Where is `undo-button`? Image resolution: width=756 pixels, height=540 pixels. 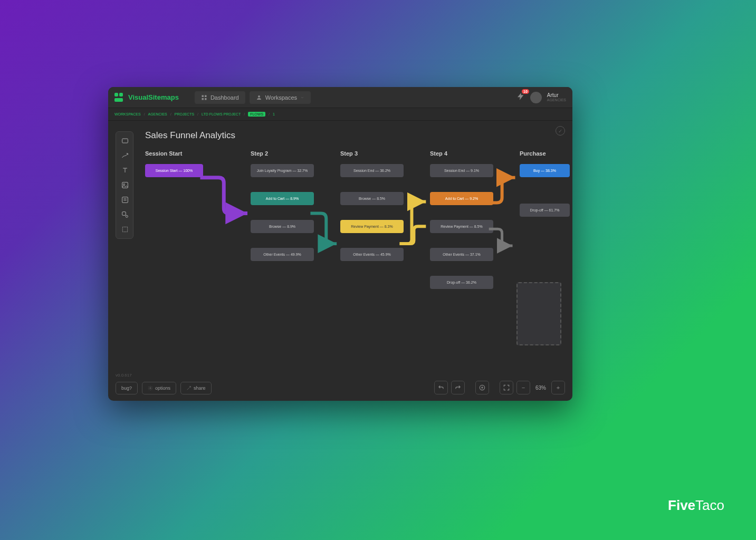 undo-button is located at coordinates (441, 388).